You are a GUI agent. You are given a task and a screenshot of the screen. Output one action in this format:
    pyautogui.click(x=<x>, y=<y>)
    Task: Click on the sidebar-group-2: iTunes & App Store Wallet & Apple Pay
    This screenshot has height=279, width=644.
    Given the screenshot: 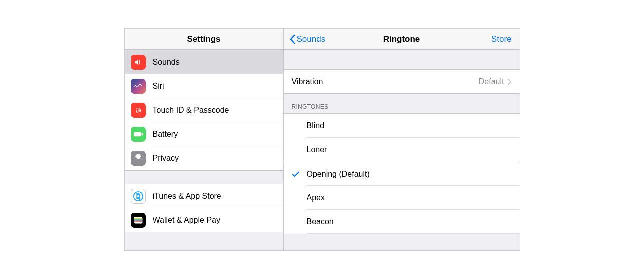 What is the action you would take?
    pyautogui.click(x=204, y=208)
    